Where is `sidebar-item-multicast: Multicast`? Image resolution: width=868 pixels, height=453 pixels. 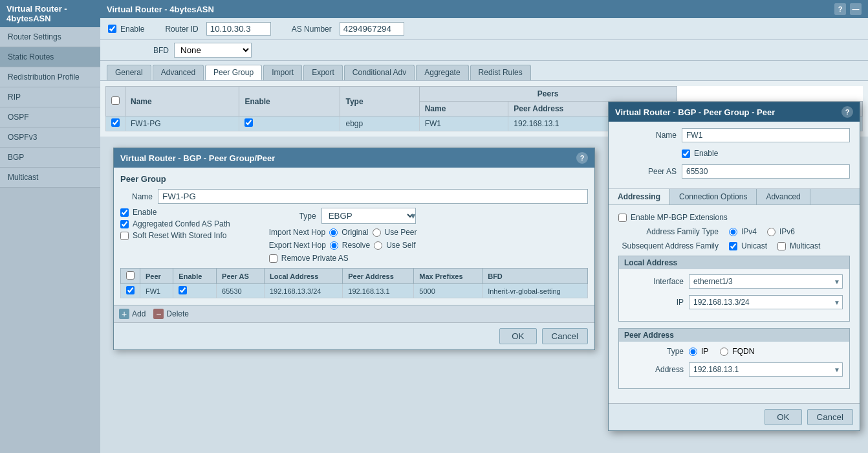 sidebar-item-multicast: Multicast is located at coordinates (50, 177).